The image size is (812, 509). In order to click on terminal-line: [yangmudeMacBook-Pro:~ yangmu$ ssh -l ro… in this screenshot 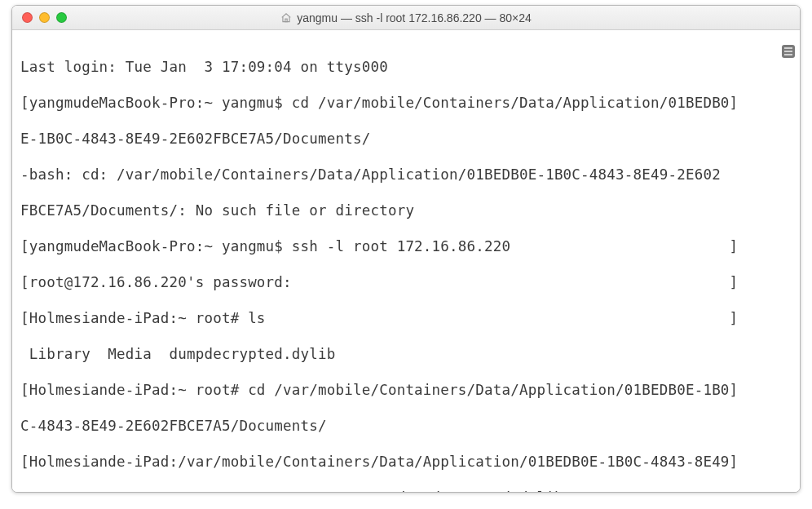, I will do `click(407, 246)`.